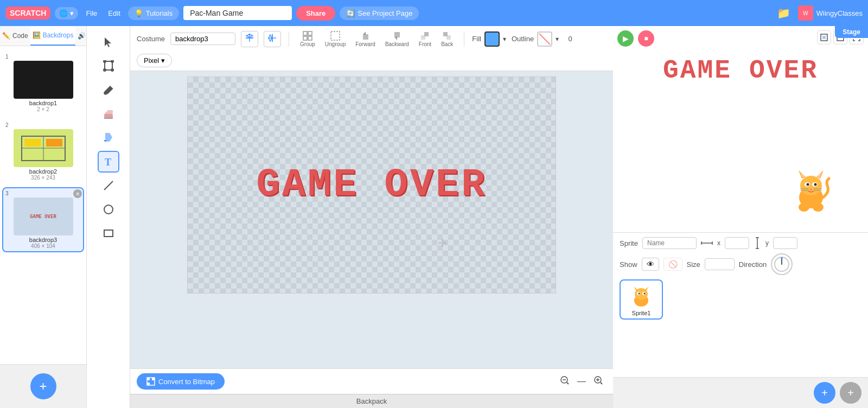  Describe the element at coordinates (557, 39) in the screenshot. I see `outline-dropdown-arrow: ▾` at that location.